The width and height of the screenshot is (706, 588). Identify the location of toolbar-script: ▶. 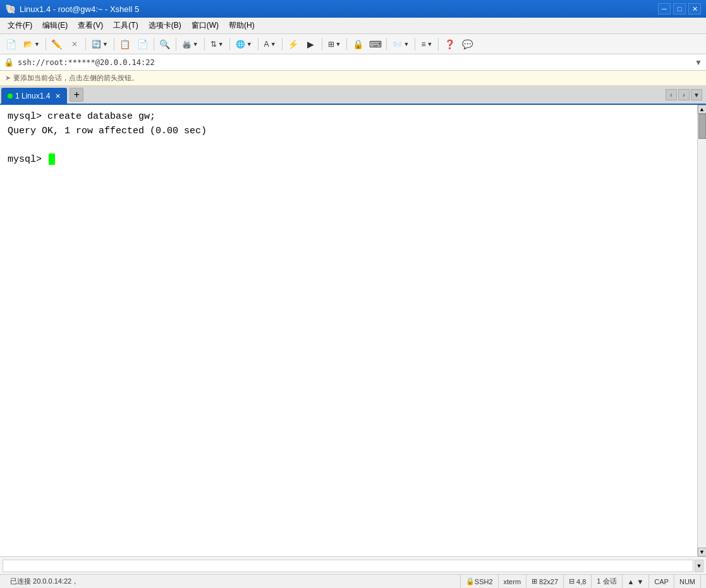
(311, 44).